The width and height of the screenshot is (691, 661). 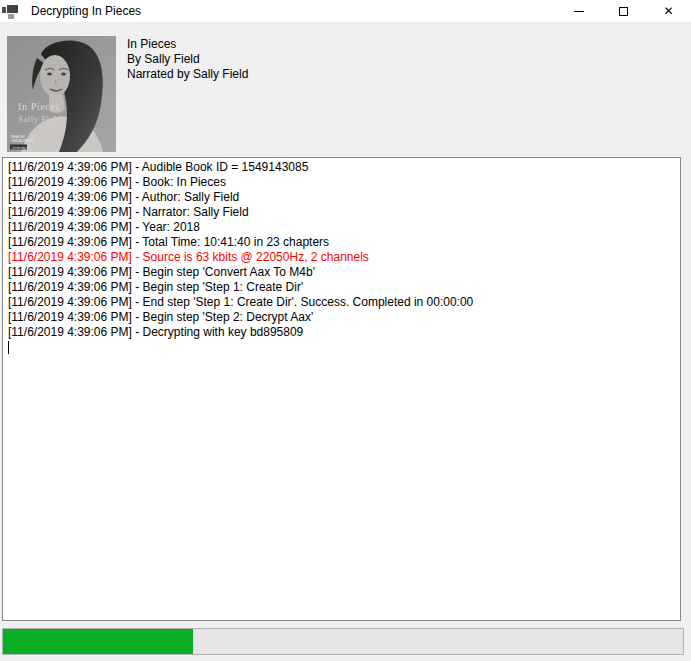 I want to click on log-line: [11/6/2019 4:39:06 PM] - Total Time: 10:…, so click(x=342, y=242).